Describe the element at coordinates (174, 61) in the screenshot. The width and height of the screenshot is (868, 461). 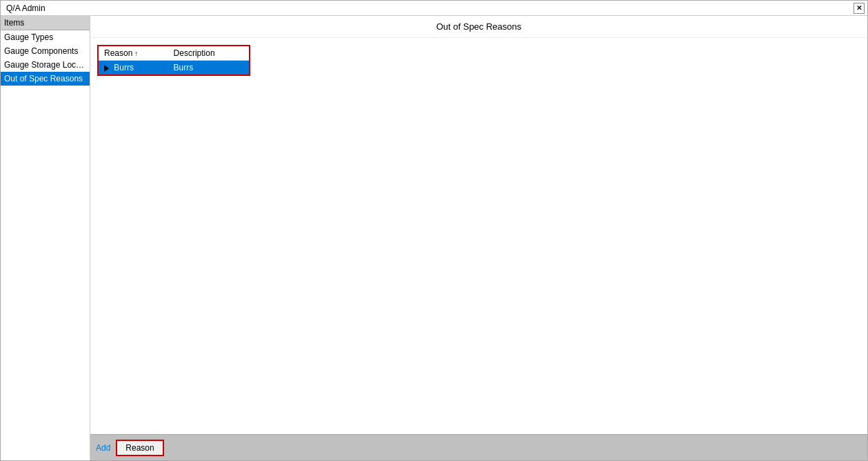
I see `data-table: Reason Description Burrs Burrs` at that location.